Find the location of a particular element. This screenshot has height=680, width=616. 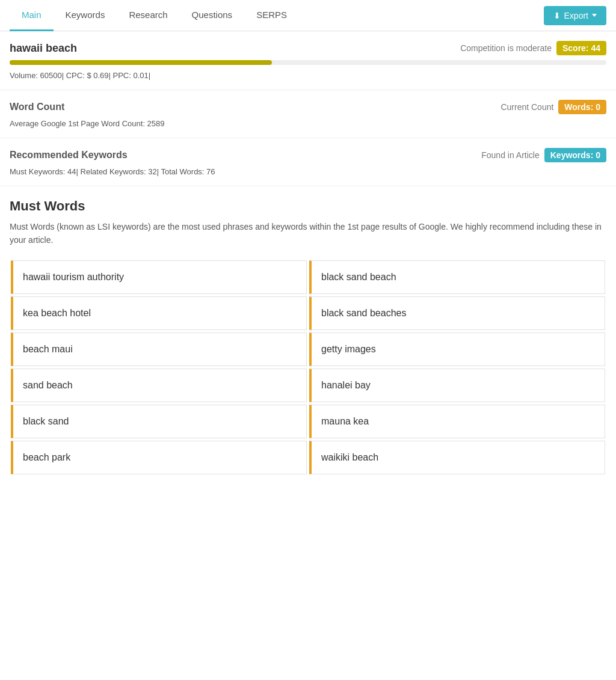

nav-questions-label: Questions is located at coordinates (212, 14).